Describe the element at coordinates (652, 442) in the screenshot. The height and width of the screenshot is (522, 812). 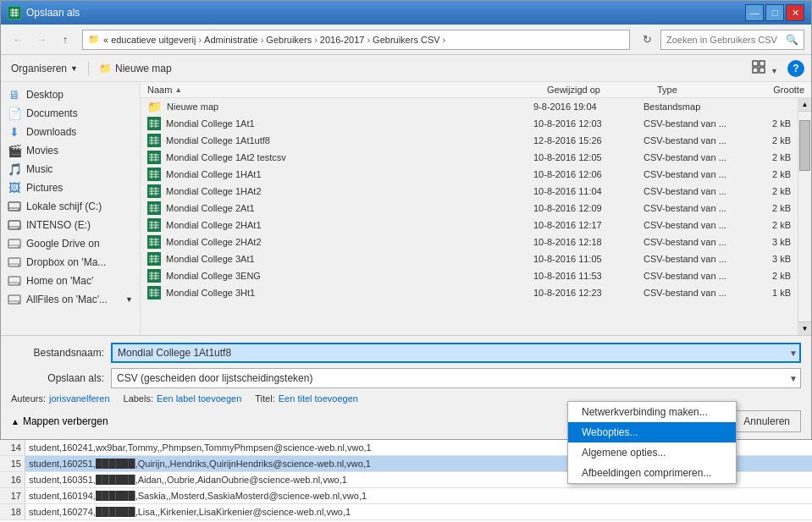
I see `context-menu: Netwerkverbinding maken...Webopties...Al…` at that location.